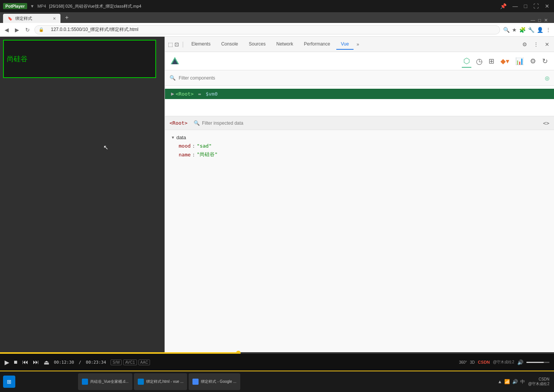 The image size is (554, 392). Describe the element at coordinates (7, 30) in the screenshot. I see `back-button: ◀` at that location.